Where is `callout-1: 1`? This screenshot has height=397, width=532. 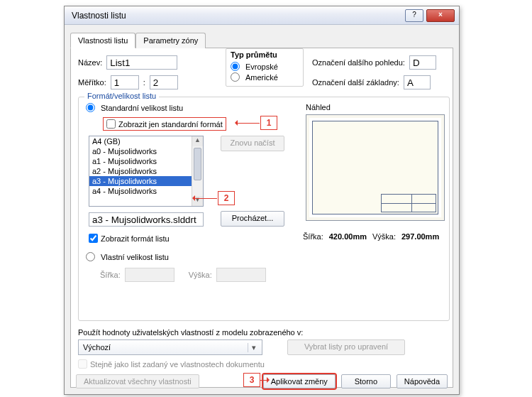 callout-1: 1 is located at coordinates (269, 123).